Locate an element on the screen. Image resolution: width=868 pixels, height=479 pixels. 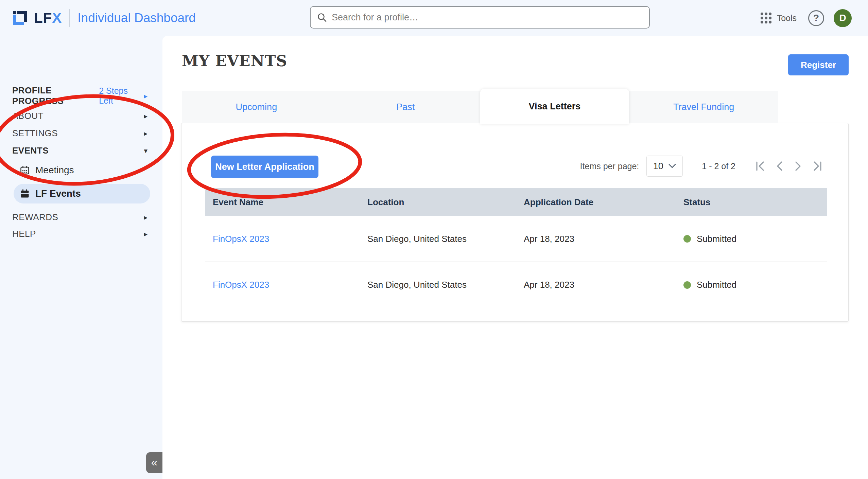
prev-page-button is located at coordinates (780, 166).